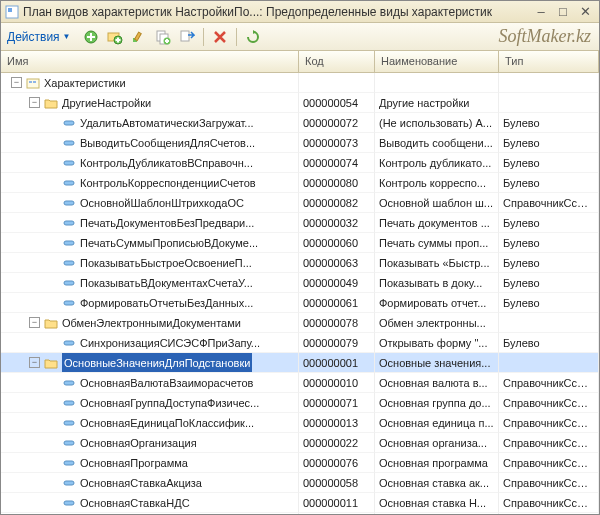  I want to click on tree-row: КонтрольДубликатовВСправочн...000000074К…, so click(300, 163).